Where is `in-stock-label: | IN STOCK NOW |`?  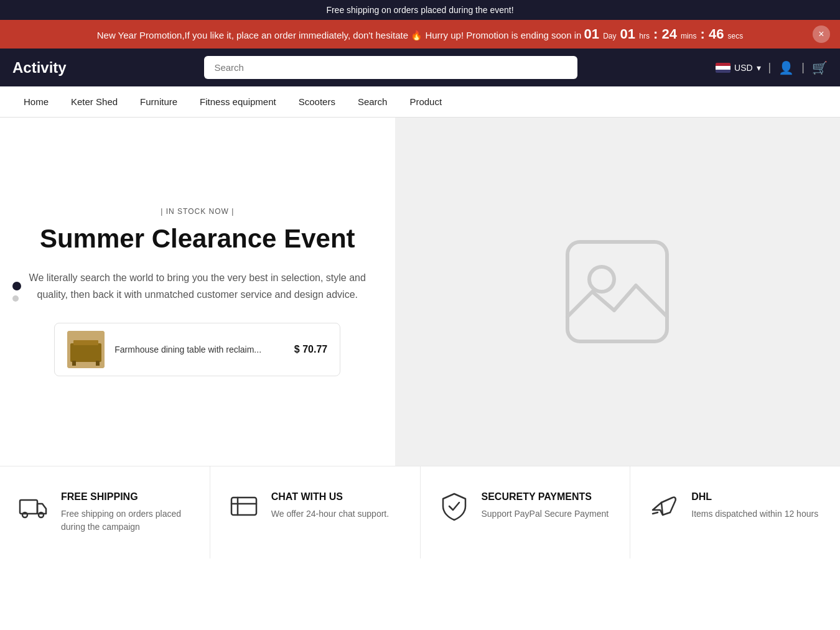 in-stock-label: | IN STOCK NOW | is located at coordinates (197, 211).